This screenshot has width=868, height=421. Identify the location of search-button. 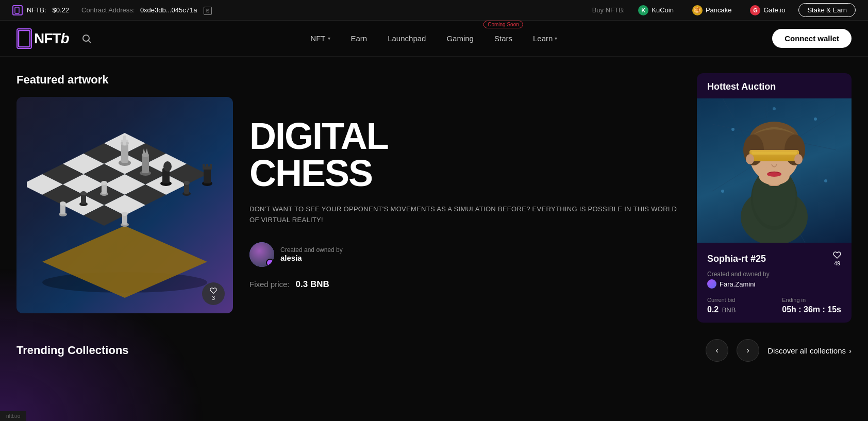
(87, 39).